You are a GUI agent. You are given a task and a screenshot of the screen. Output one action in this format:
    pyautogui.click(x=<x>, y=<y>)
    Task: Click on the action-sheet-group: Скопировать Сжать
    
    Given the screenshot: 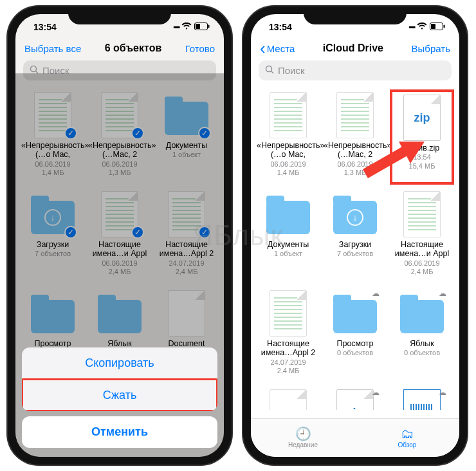 What is the action you would take?
    pyautogui.click(x=120, y=380)
    